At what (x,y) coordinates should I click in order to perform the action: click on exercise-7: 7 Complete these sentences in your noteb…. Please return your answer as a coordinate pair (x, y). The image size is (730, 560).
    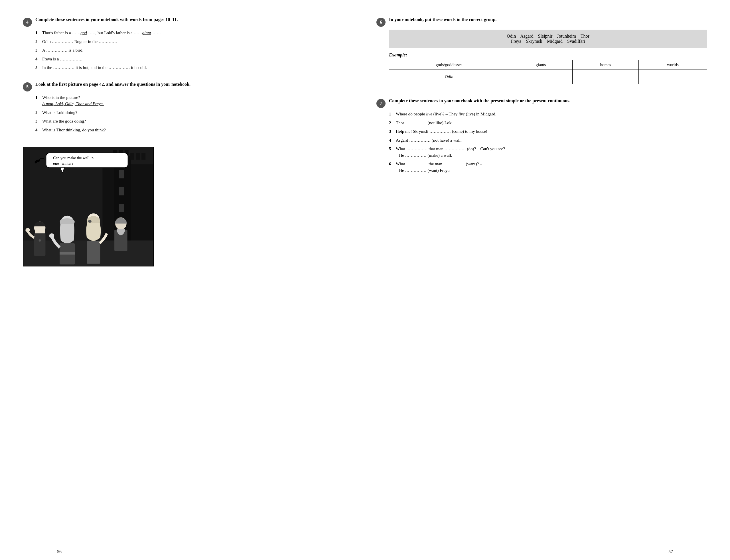
    Looking at the image, I should click on (542, 137).